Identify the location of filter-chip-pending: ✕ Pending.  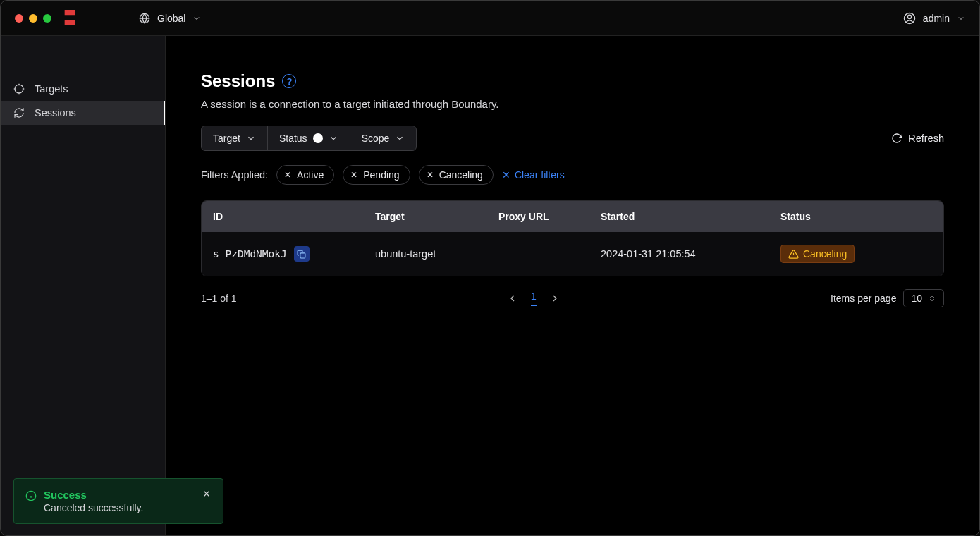
(376, 175).